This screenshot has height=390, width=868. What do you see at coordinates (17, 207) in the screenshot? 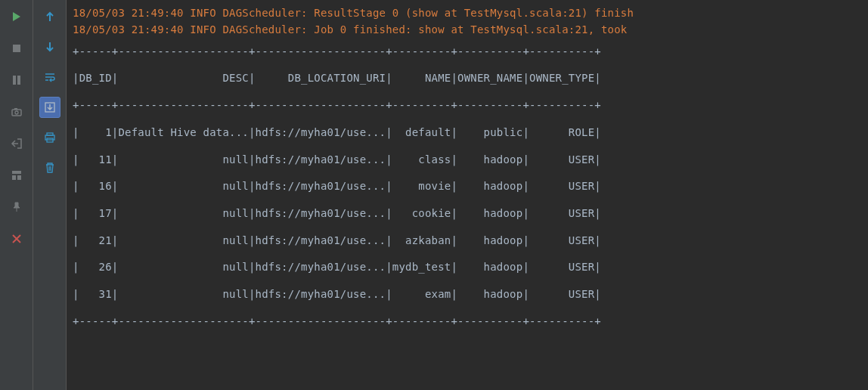
I see `pin-button` at bounding box center [17, 207].